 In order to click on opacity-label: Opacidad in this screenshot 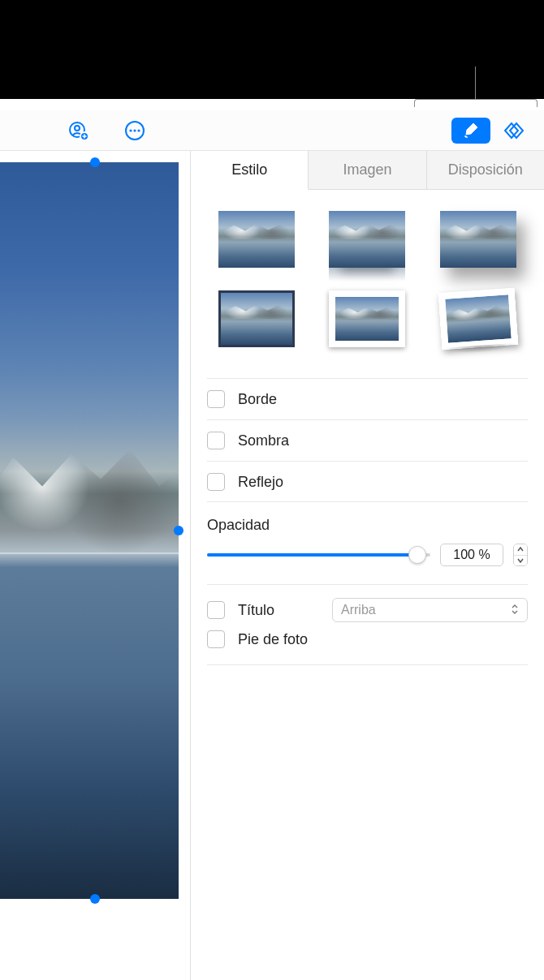, I will do `click(367, 526)`.